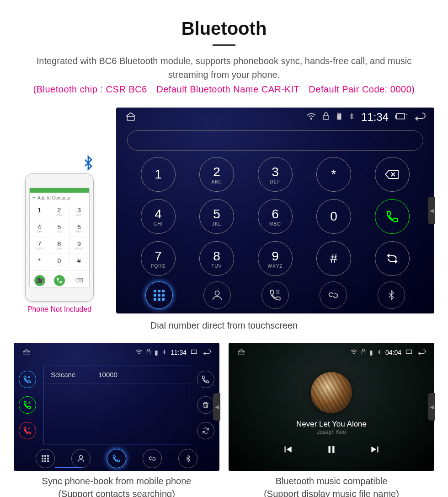  Describe the element at coordinates (80, 229) in the screenshot. I see `phone-key: 6MNO` at that location.